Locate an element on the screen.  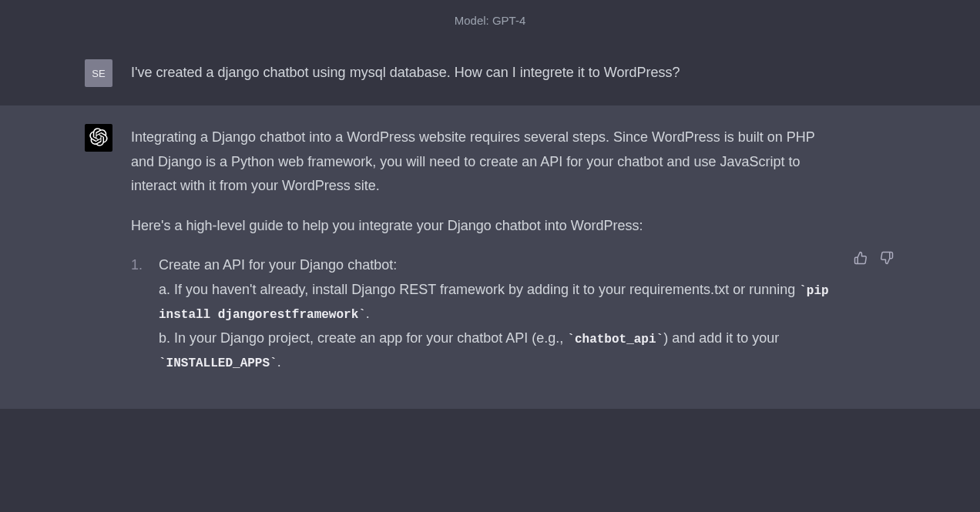
user-avatar: SE is located at coordinates (99, 73).